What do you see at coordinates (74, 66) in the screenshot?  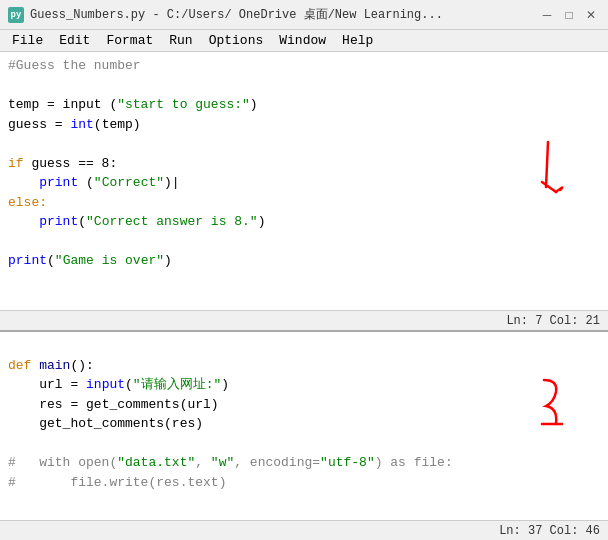 I see `comment-line1: #Guess the number` at bounding box center [74, 66].